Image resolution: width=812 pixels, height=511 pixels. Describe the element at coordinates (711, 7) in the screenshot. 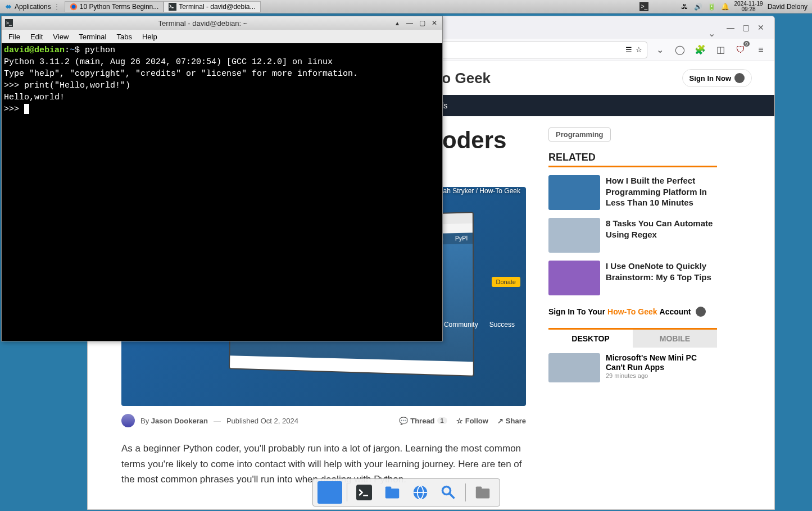

I see `power-icon: 🔋` at that location.